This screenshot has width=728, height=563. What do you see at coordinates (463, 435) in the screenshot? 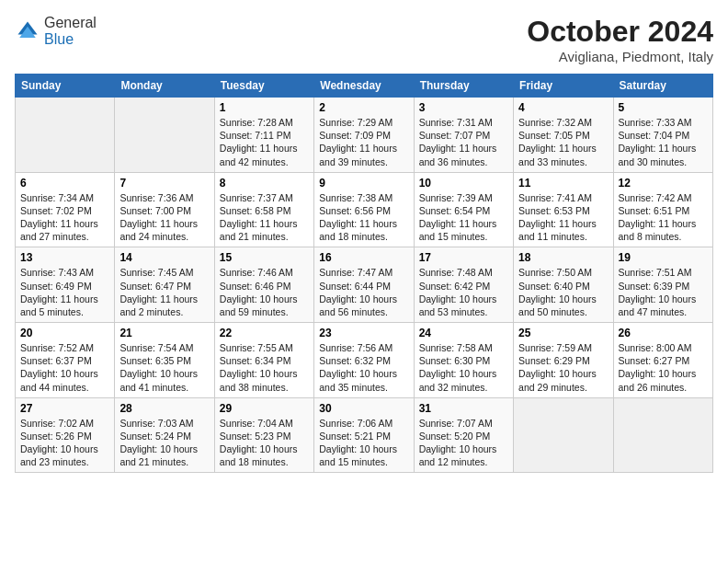
I see `table-row: 31Sunrise: 7:07 AMSunset: 5:20 PMDayligh…` at bounding box center [463, 435].